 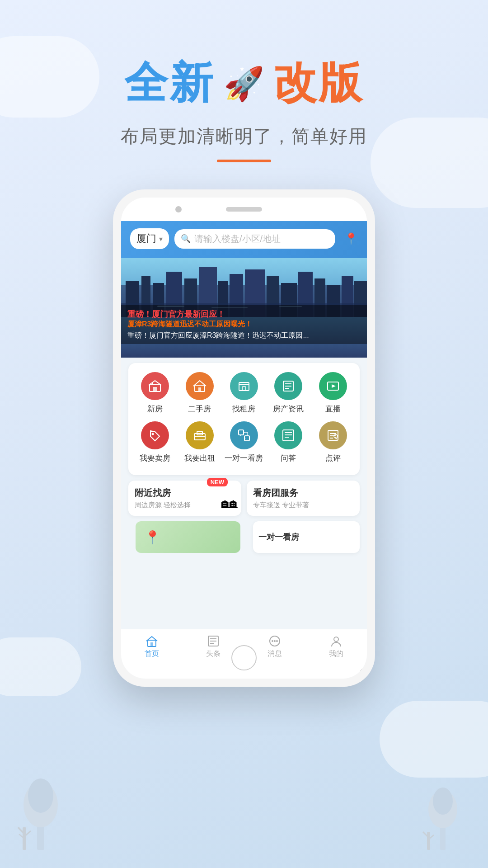 What do you see at coordinates (288, 442) in the screenshot?
I see `icon-qa: 问答` at bounding box center [288, 442].